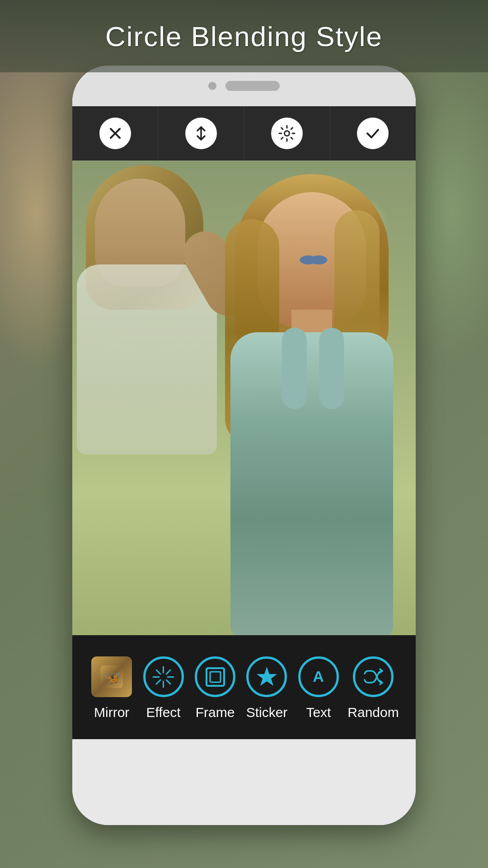 The image size is (488, 868). I want to click on page-title: Circle Blending Style, so click(244, 36).